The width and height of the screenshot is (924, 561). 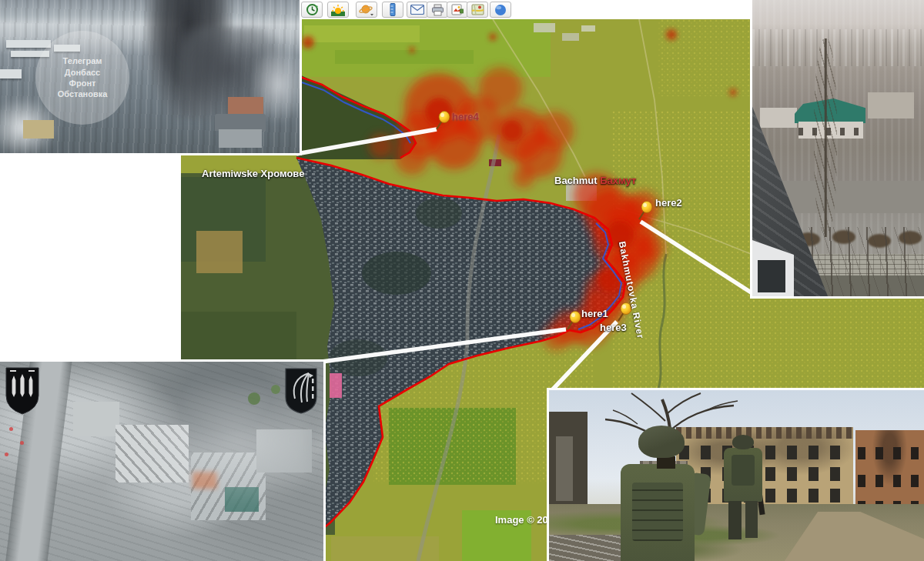 I want to click on save-image-button, so click(x=457, y=9).